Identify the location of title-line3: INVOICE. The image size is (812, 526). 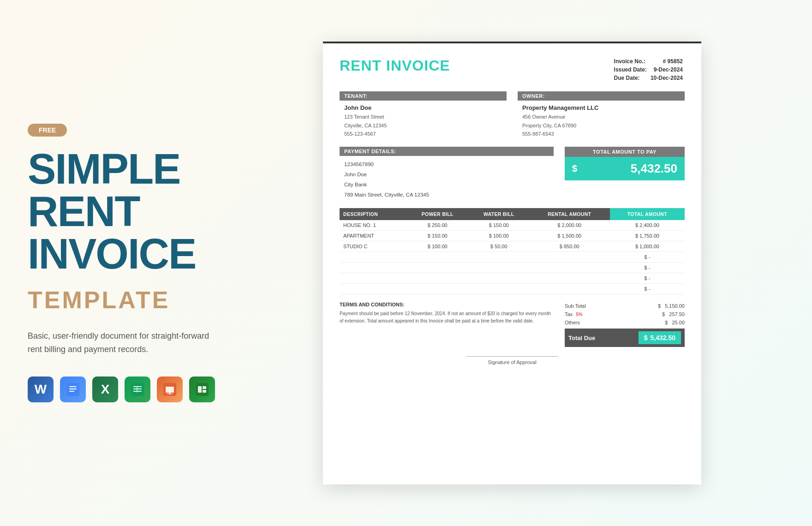
(161, 254).